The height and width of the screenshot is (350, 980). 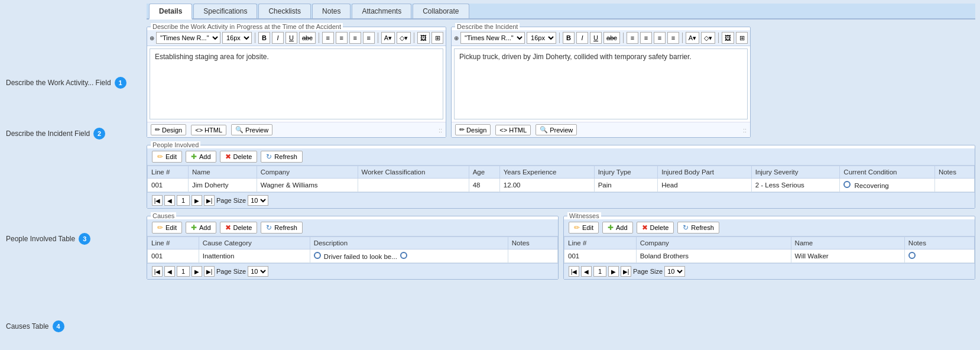 I want to click on incident-underline-btn: U, so click(x=596, y=38).